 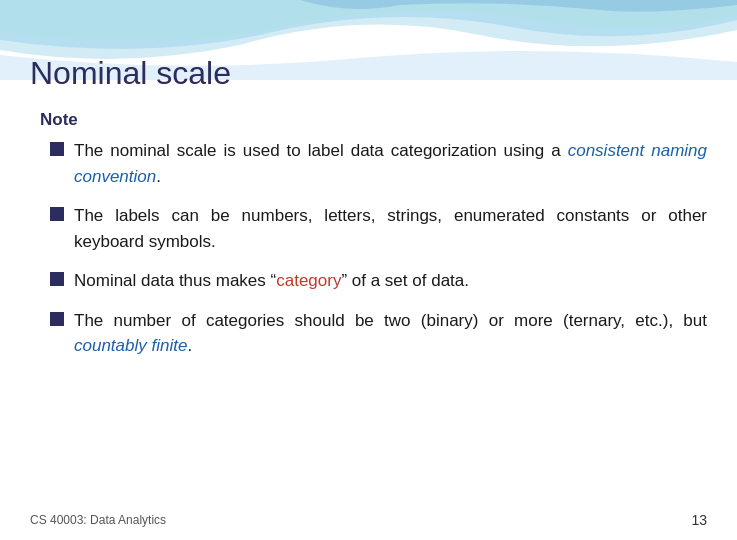 What do you see at coordinates (699, 520) in the screenshot?
I see `footer-page-number: 13` at bounding box center [699, 520].